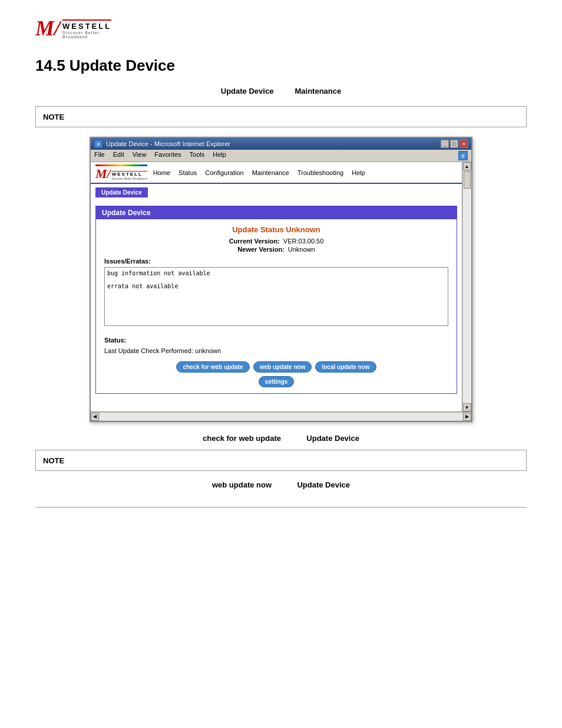 Image resolution: width=562 pixels, height=728 pixels. Describe the element at coordinates (323, 485) in the screenshot. I see `caption2-update-device: Update Device` at that location.